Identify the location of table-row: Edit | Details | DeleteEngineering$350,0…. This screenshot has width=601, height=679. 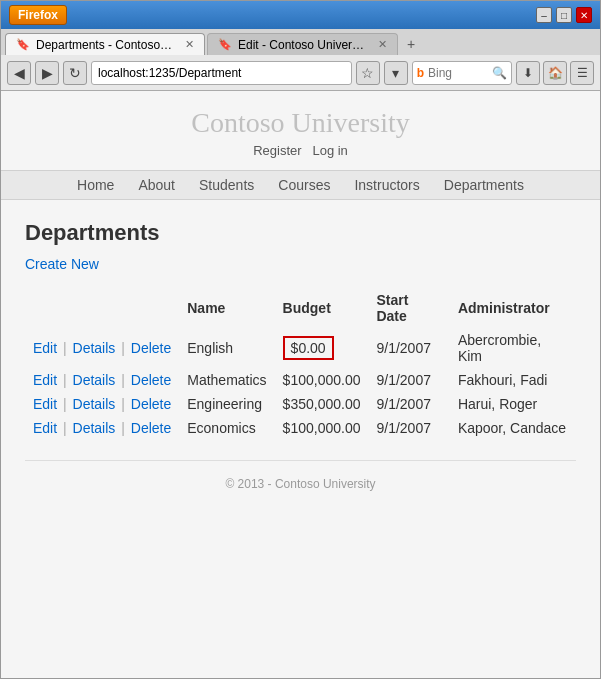
(300, 404).